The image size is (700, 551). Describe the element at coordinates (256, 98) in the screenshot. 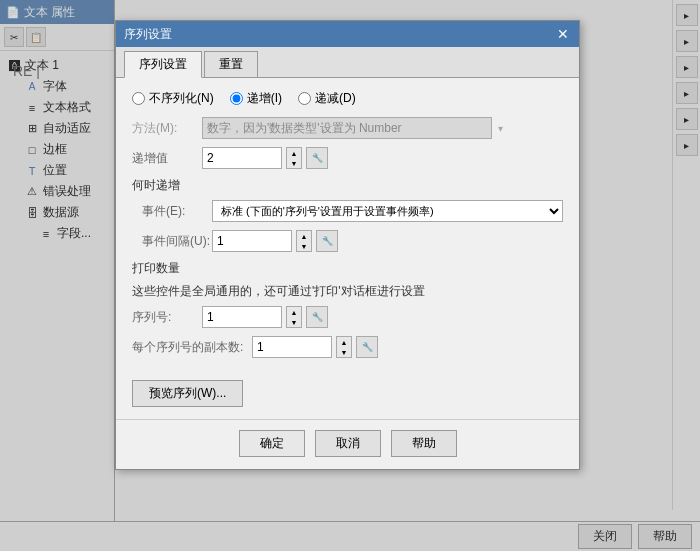

I see `radio-increment: 递增(I)` at that location.